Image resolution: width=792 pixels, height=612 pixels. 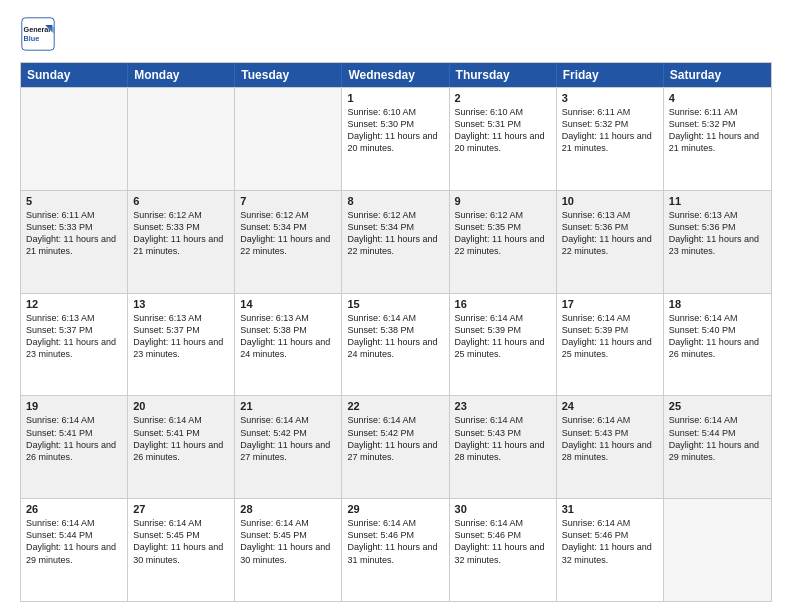 I want to click on calendar-cell: 26Sunrise: 6:14 AMSunset: 5:44 PMDayligh…, so click(x=74, y=550).